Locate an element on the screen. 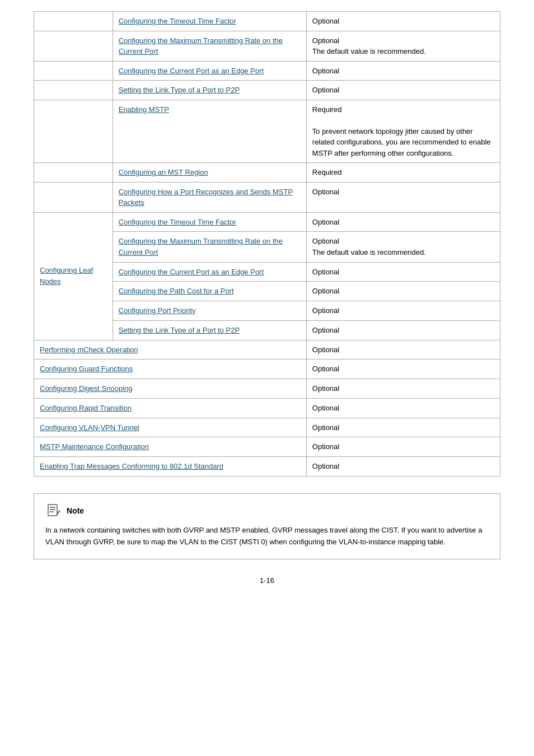 This screenshot has width=534, height=756. col3-cell: Required is located at coordinates (403, 172).